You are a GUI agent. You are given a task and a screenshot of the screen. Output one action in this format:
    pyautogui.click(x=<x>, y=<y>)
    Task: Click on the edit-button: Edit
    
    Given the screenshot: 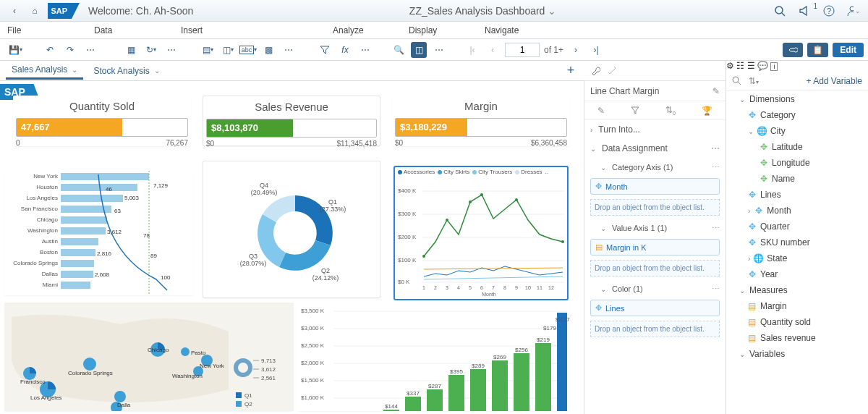 What is the action you would take?
    pyautogui.click(x=848, y=50)
    